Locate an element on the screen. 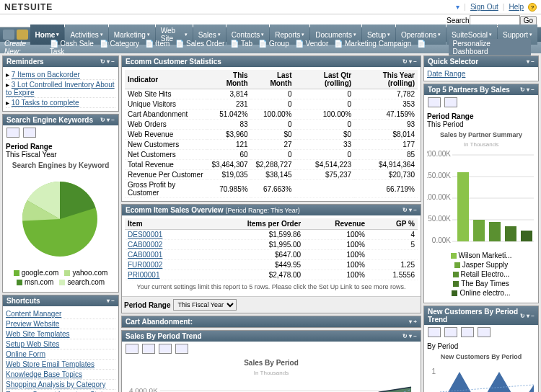 This screenshot has height=392, width=541. legend-item: google.com is located at coordinates (36, 272).